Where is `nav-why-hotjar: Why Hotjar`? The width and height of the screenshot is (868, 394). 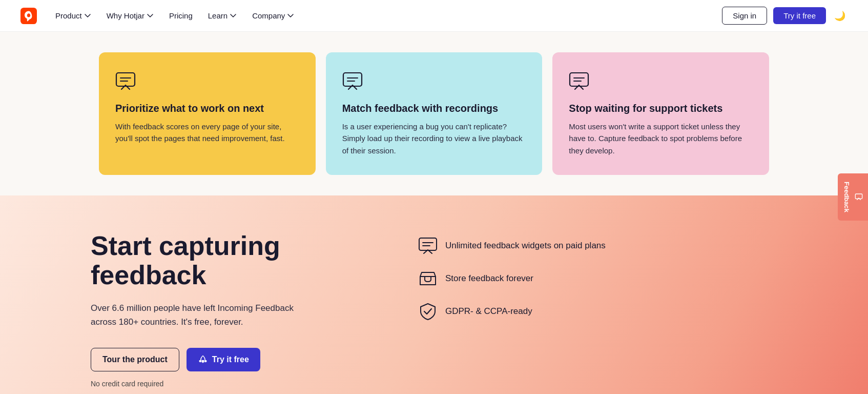
nav-why-hotjar: Why Hotjar is located at coordinates (130, 15).